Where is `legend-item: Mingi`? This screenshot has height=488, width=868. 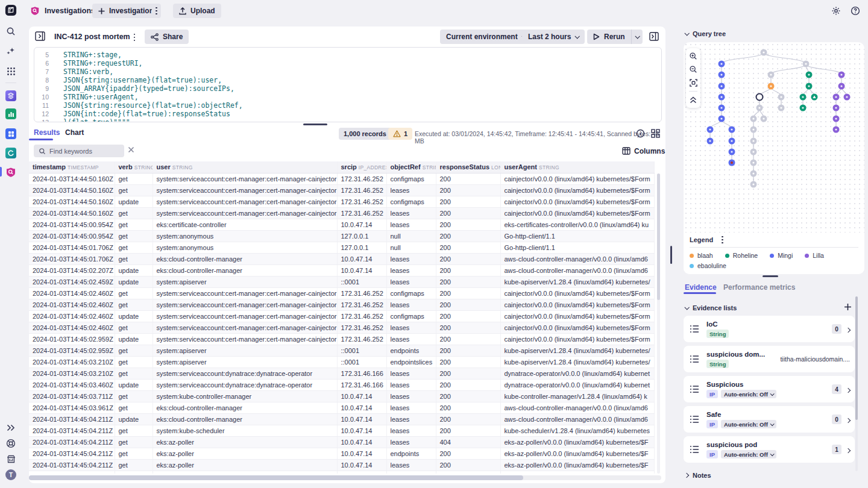 legend-item: Mingi is located at coordinates (781, 255).